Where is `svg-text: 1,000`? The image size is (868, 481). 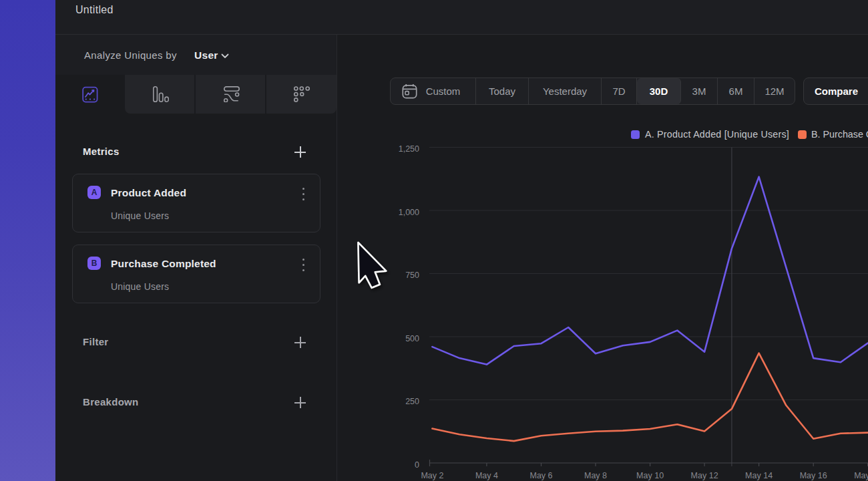 svg-text: 1,000 is located at coordinates (409, 212).